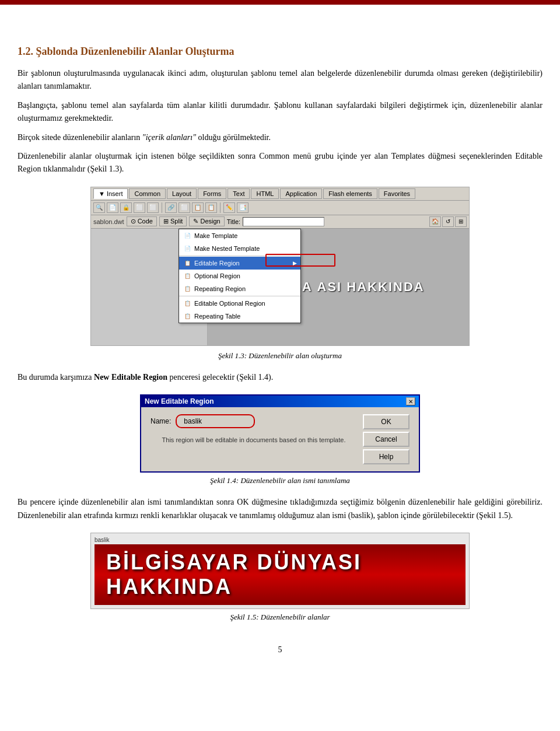 This screenshot has height=731, width=560. Describe the element at coordinates (217, 316) in the screenshot. I see `repeating-table-label: Repeating Table` at that location.